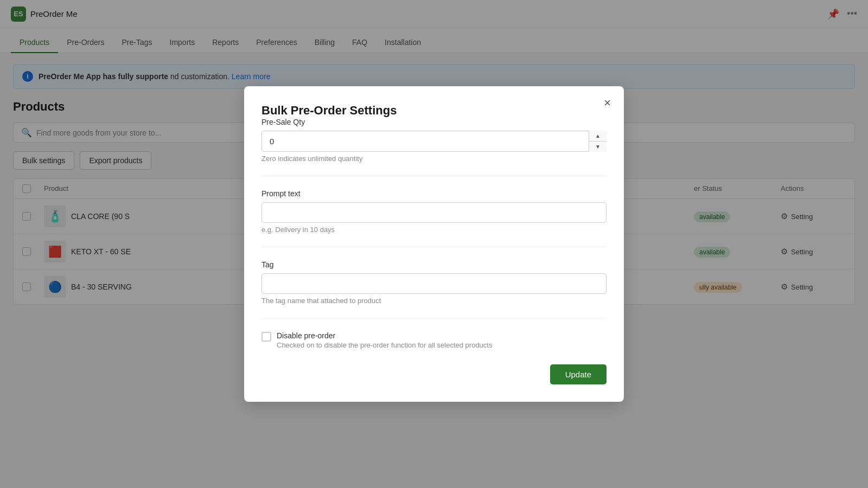  What do you see at coordinates (434, 300) in the screenshot?
I see `tag-hint: The tag name that attached to product` at bounding box center [434, 300].